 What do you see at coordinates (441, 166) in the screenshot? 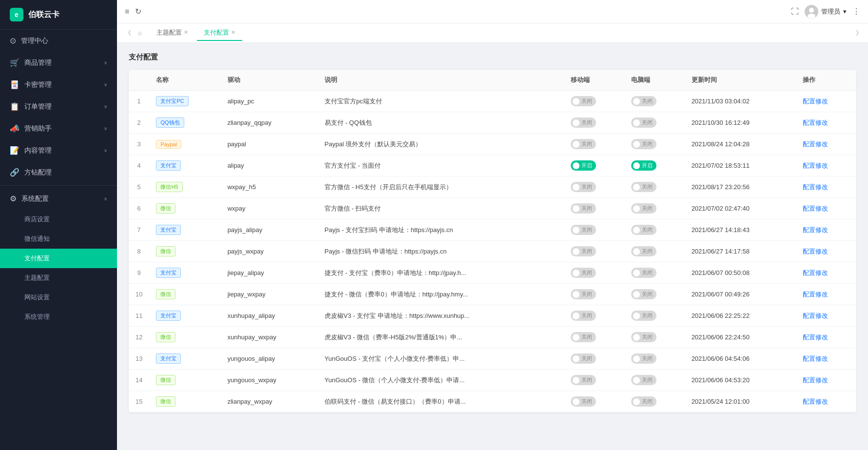
I see `cell-desc: 官方支付宝 - 当面付` at bounding box center [441, 166].